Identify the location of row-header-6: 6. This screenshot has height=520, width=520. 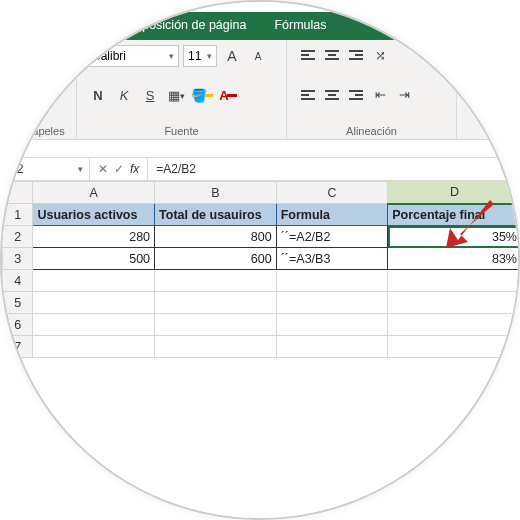
(18, 325).